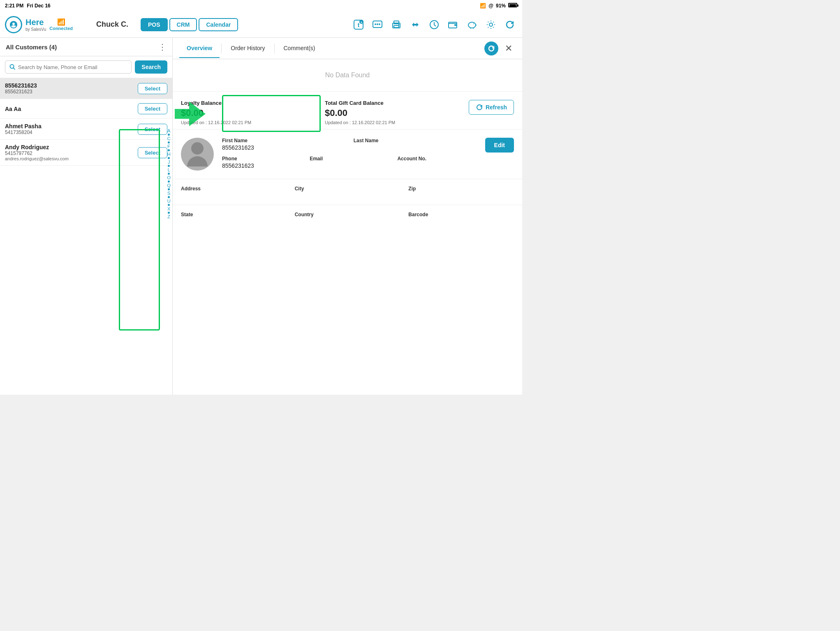  I want to click on tab-pos: POS, so click(154, 25).